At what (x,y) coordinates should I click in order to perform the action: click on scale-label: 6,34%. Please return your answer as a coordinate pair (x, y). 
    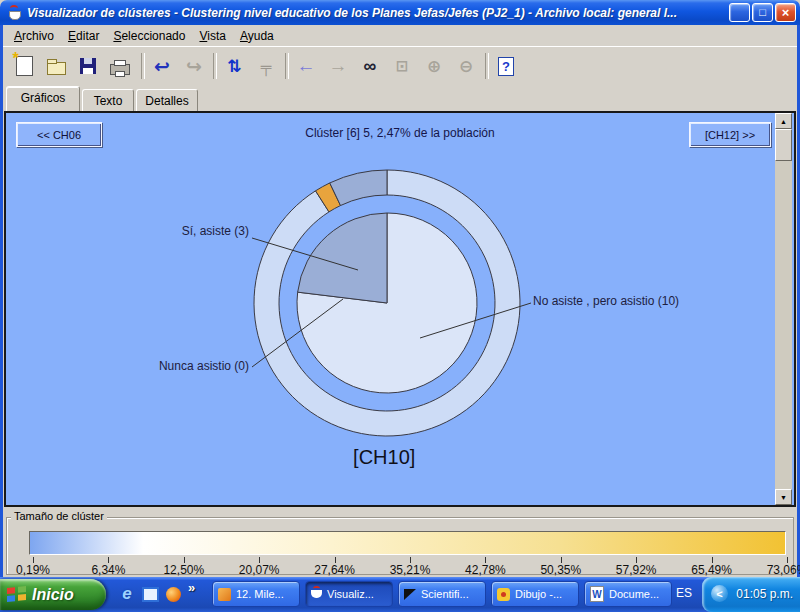
    Looking at the image, I should click on (108, 570).